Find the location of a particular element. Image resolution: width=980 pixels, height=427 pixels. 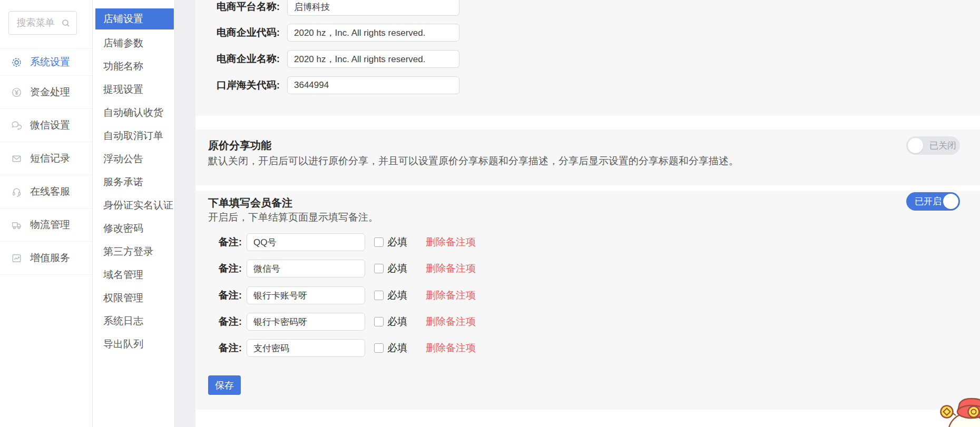

submenu-list: 店铺设置 店铺参数 功能名称 提现设置 自动确认收货 自动取消订单 浮动公告 服… is located at coordinates (134, 182).